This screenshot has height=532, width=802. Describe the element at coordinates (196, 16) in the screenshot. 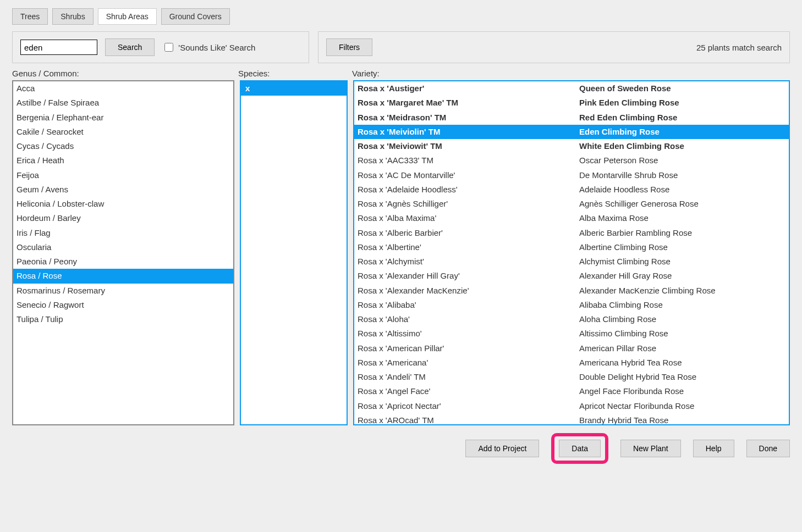

I see `tab-ground-covers: Ground Covers` at that location.